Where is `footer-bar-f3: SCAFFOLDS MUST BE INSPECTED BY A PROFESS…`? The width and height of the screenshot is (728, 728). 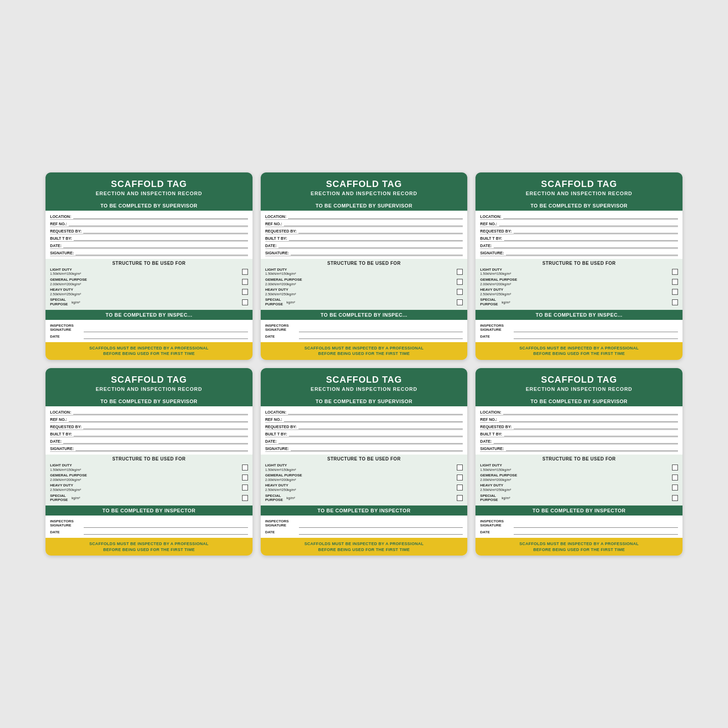
footer-bar-f3: SCAFFOLDS MUST BE INSPECTED BY A PROFESS… is located at coordinates (579, 547).